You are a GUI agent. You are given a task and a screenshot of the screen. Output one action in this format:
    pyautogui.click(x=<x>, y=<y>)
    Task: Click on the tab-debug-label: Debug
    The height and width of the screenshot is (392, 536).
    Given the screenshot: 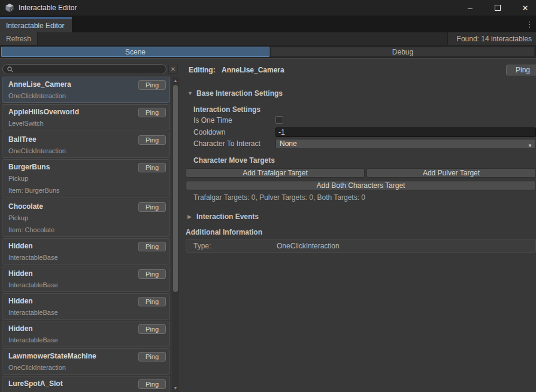 What is the action you would take?
    pyautogui.click(x=402, y=52)
    